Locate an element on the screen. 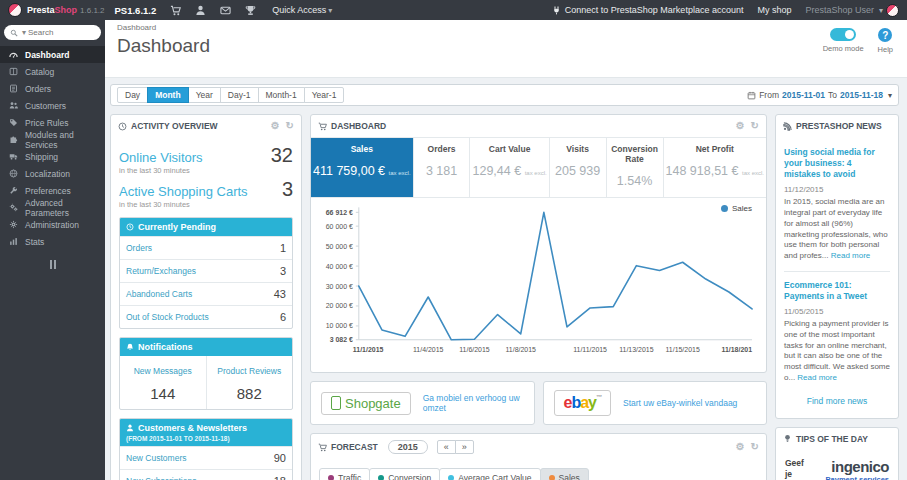 Image resolution: width=907 pixels, height=480 pixels. cart-icon is located at coordinates (176, 10).